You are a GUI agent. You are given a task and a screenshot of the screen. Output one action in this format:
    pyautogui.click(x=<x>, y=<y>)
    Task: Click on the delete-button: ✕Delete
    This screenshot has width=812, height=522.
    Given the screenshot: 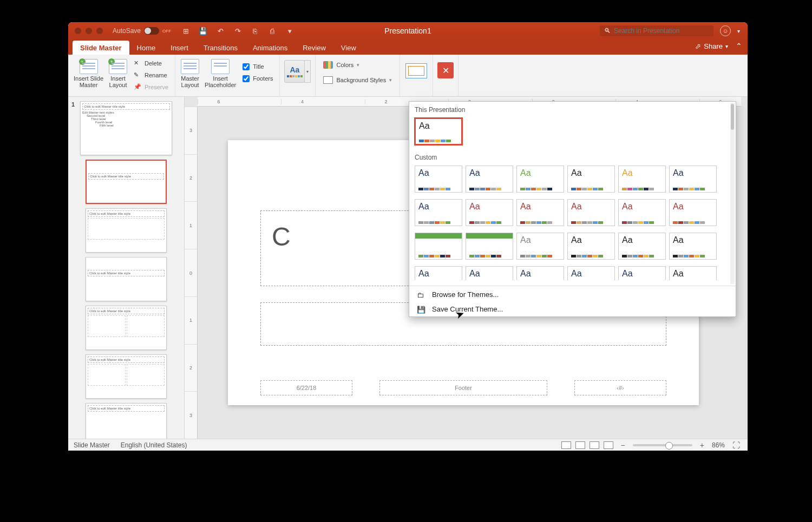 What is the action you would take?
    pyautogui.click(x=151, y=63)
    